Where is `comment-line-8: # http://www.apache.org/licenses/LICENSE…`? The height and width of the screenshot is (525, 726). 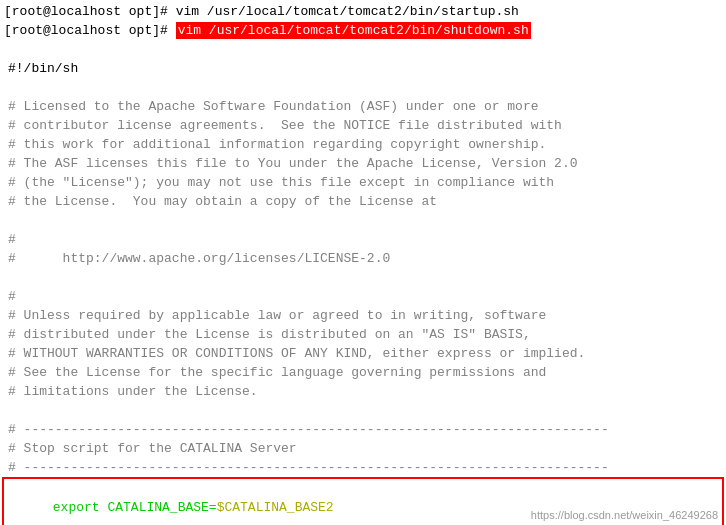 comment-line-8: # http://www.apache.org/licenses/LICENSE… is located at coordinates (363, 258).